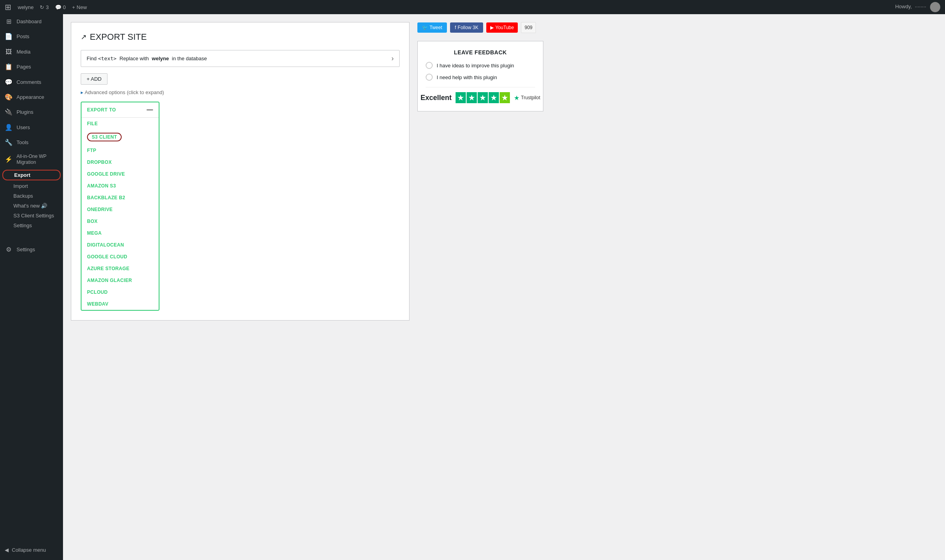 The height and width of the screenshot is (560, 945). What do you see at coordinates (425, 28) in the screenshot?
I see `twitter-icon: 🐦` at bounding box center [425, 28].